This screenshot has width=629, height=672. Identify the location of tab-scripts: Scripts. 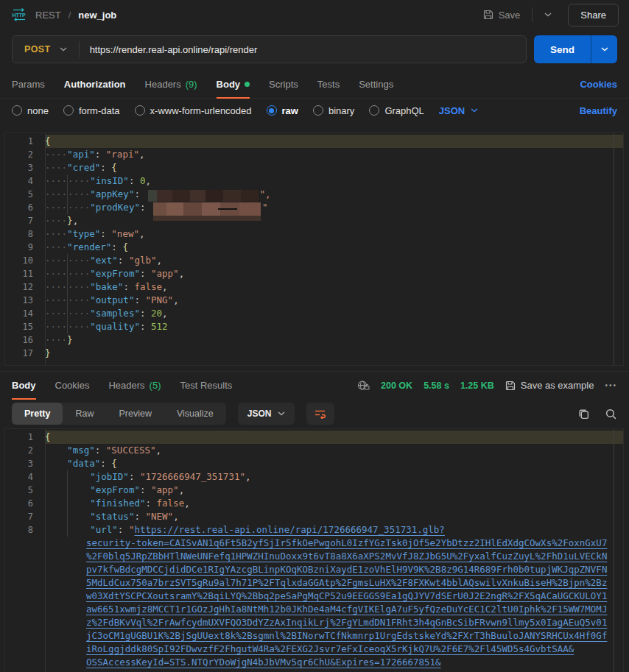
(284, 84).